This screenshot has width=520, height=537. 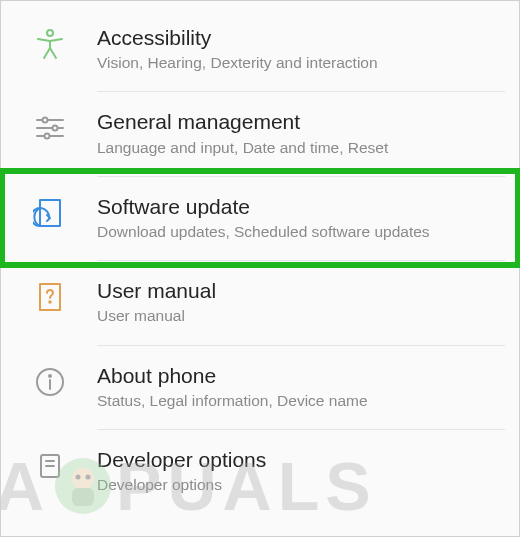 What do you see at coordinates (290, 302) in the screenshot?
I see `settings-item-text: User manual User manual` at bounding box center [290, 302].